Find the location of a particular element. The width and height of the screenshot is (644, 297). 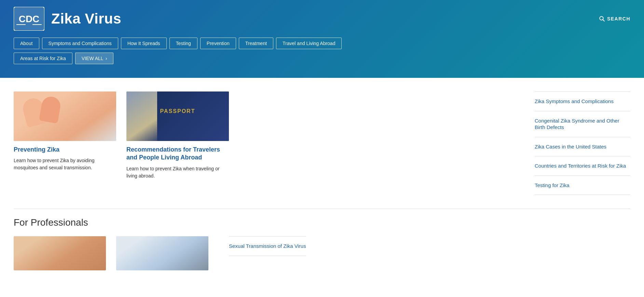

search-icon is located at coordinates (602, 19).